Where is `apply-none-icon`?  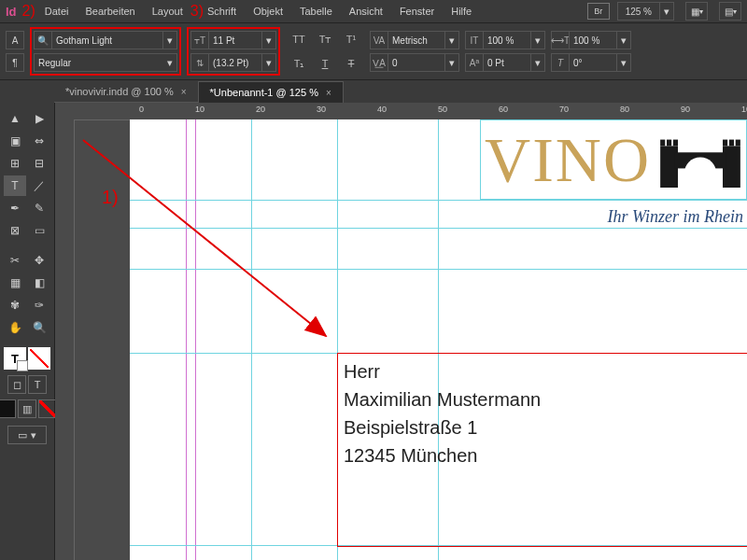 apply-none-icon is located at coordinates (48, 409).